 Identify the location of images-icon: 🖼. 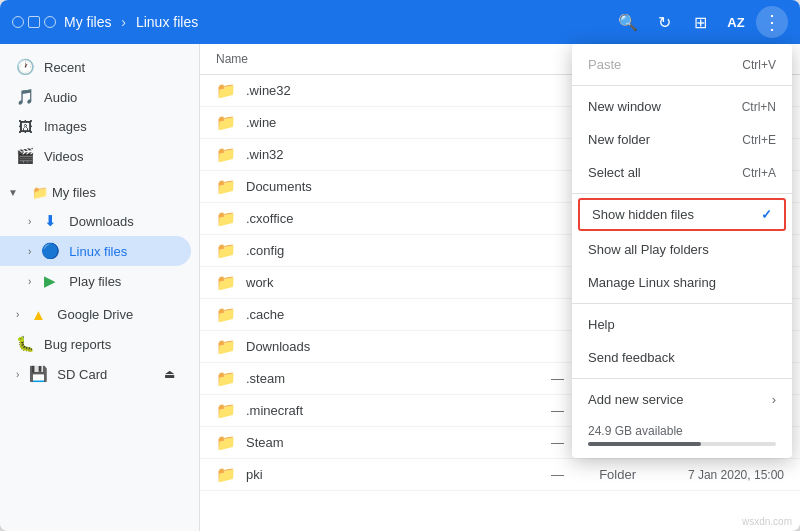
(25, 126).